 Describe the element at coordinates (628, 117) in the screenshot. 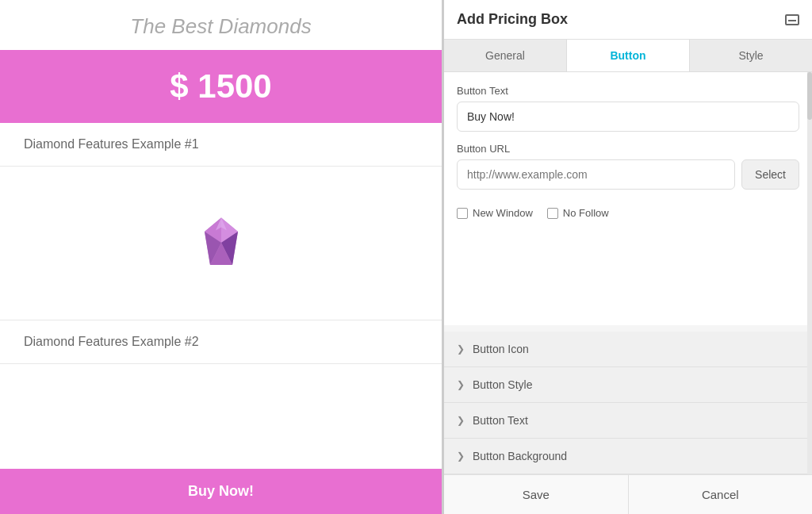

I see `button-text-input` at that location.